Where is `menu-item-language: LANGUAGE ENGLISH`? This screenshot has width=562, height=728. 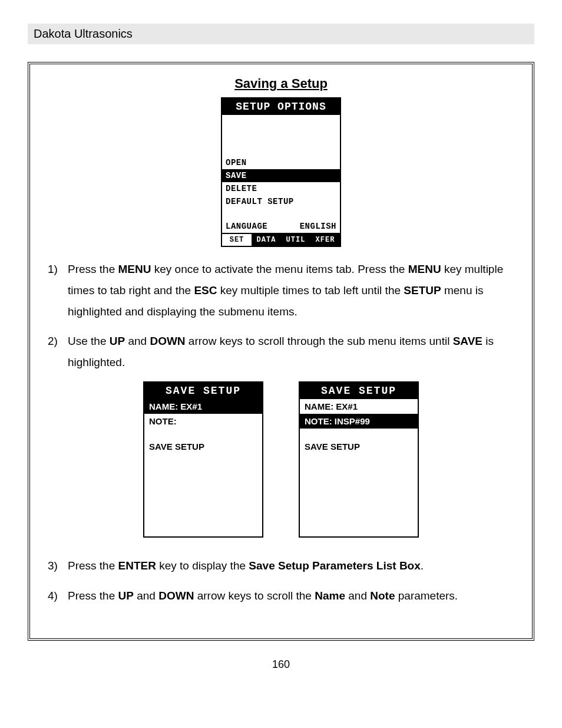 menu-item-language: LANGUAGE ENGLISH is located at coordinates (281, 226).